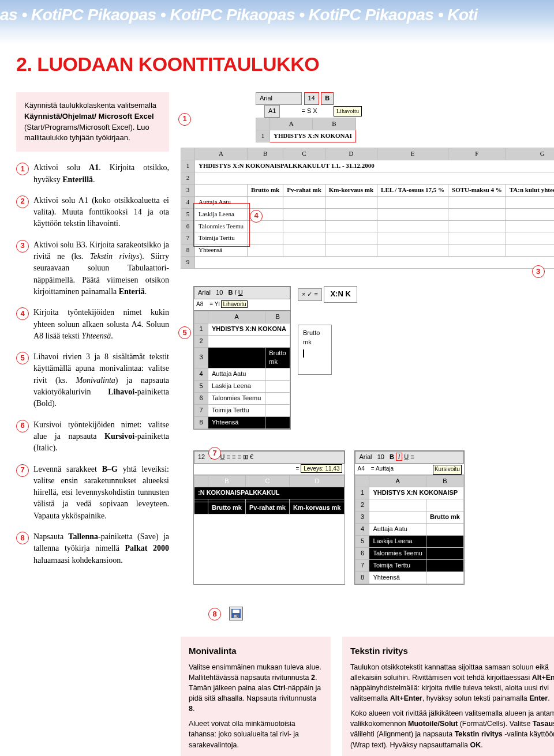  I want to click on font-toolbar: Arial 14 B, so click(295, 99).